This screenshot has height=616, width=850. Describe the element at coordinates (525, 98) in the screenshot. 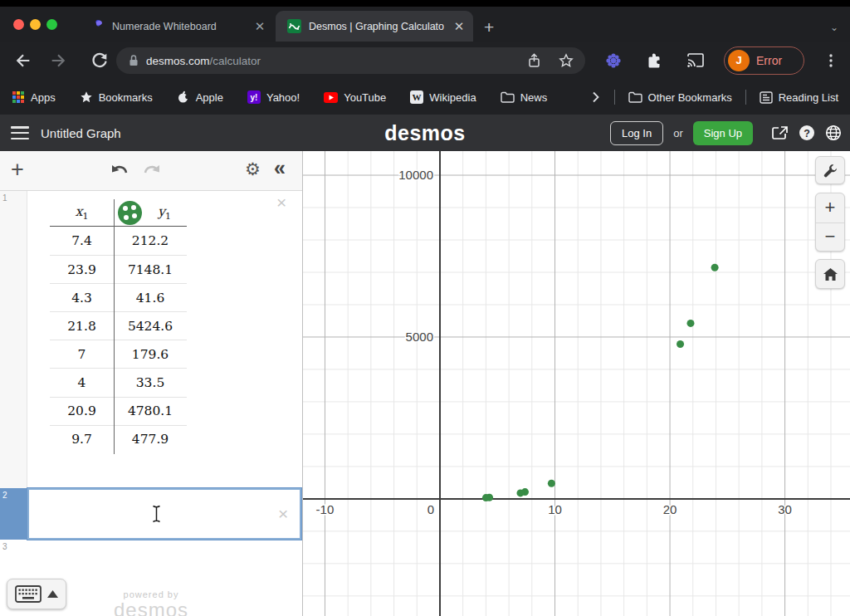

I see `bookmark-news-folder: News` at that location.